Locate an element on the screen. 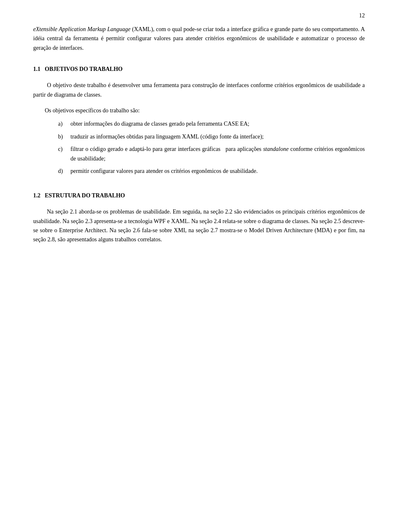 Image resolution: width=398 pixels, height=532 pixels. list-item: c) filtrar o código gerado e adaptá-lo p… is located at coordinates (211, 154).